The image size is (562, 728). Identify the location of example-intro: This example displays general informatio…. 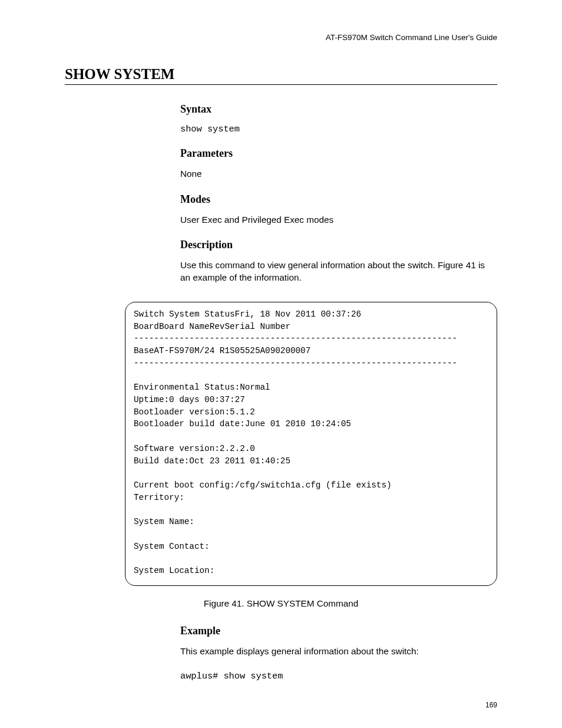
(339, 652).